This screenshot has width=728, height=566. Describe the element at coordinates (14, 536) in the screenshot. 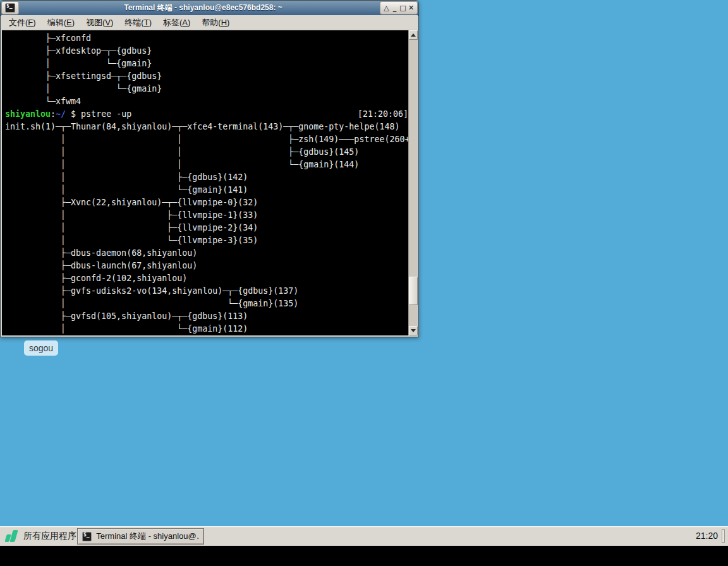

I see `logo-leaf-right` at that location.